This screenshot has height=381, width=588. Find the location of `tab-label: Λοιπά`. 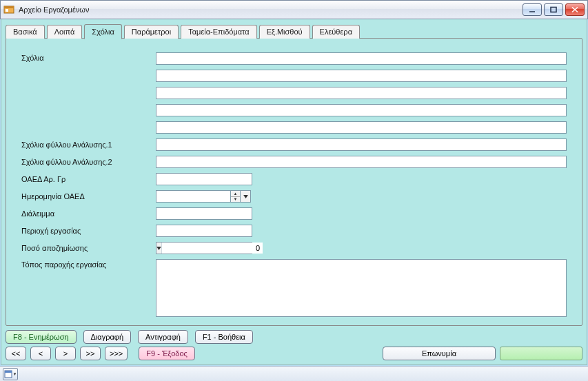

tab-label: Λοιπά is located at coordinates (65, 32).